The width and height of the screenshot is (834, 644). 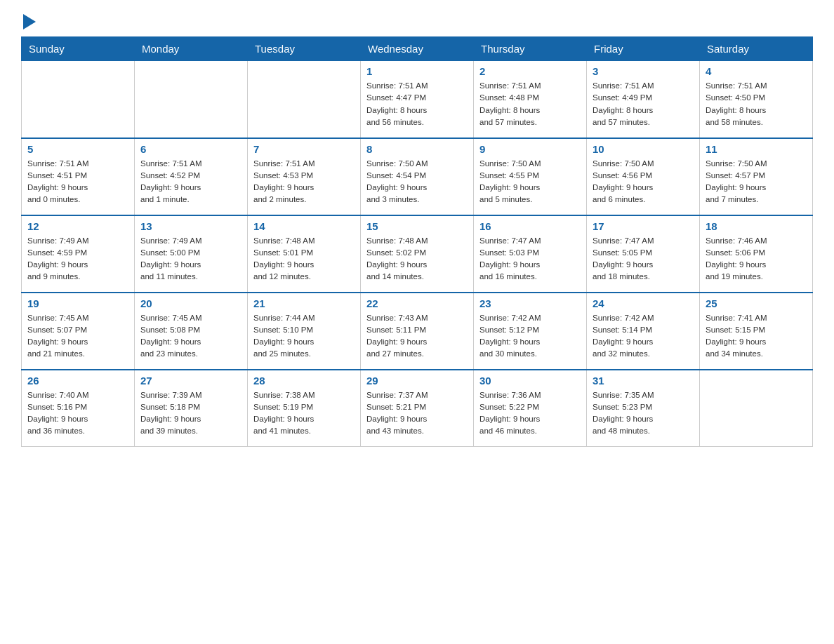 I want to click on day-info: Sunrise: 7:48 AM Sunset: 5:01 PM Dayligh…, so click(x=304, y=260).